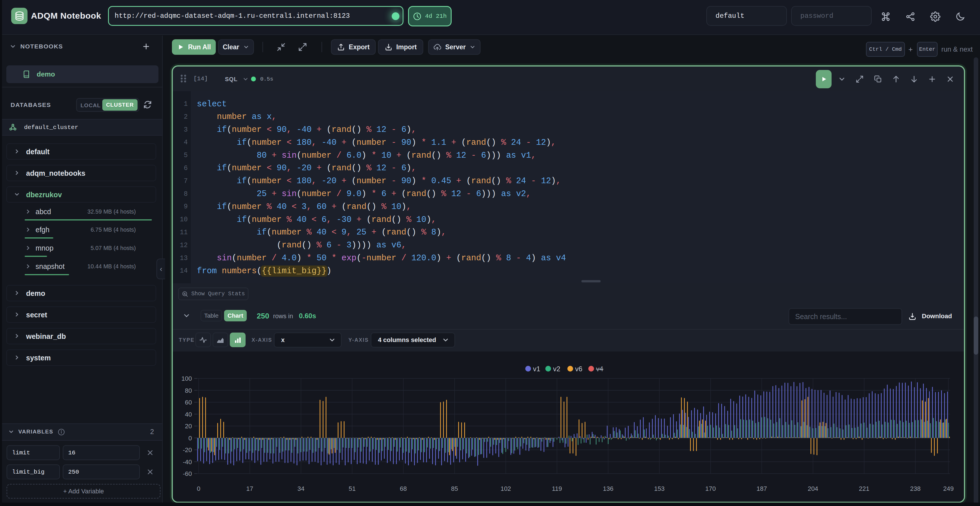 The width and height of the screenshot is (980, 506). Describe the element at coordinates (915, 489) in the screenshot. I see `svg-text: 238` at that location.